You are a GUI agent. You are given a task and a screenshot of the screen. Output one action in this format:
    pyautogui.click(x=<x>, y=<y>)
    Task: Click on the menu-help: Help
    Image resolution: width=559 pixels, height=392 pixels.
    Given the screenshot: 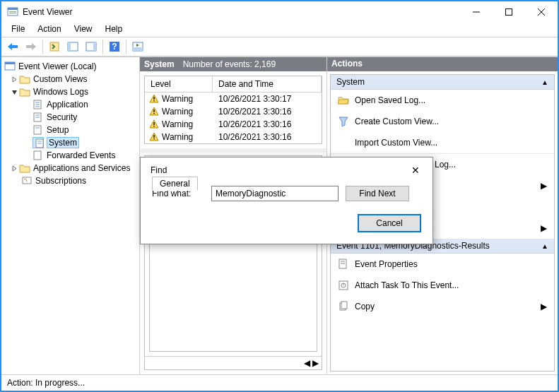 What is the action you would take?
    pyautogui.click(x=114, y=30)
    